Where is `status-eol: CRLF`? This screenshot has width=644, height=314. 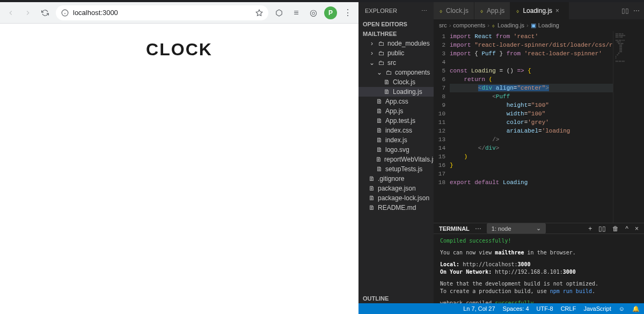 status-eol: CRLF is located at coordinates (569, 309).